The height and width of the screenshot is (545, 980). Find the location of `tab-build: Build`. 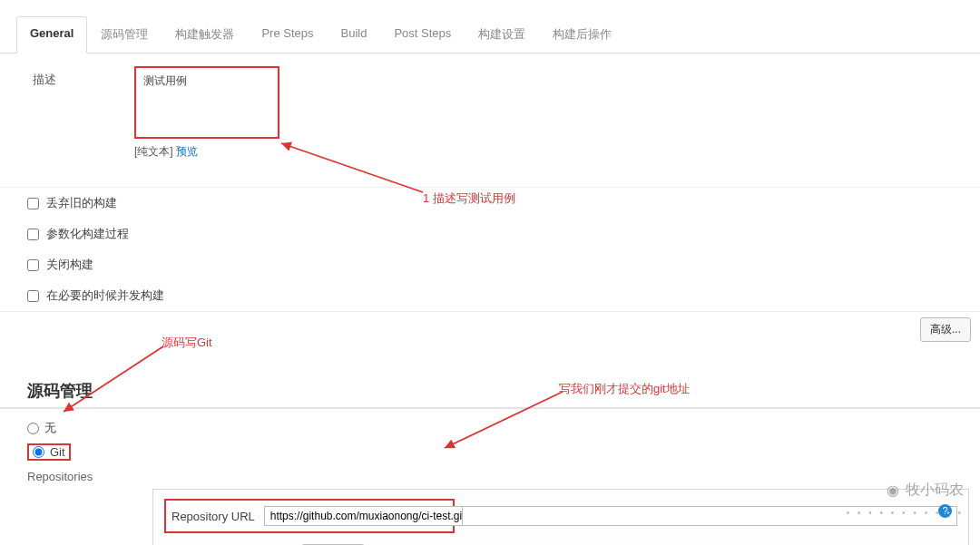

tab-build: Build is located at coordinates (354, 34).